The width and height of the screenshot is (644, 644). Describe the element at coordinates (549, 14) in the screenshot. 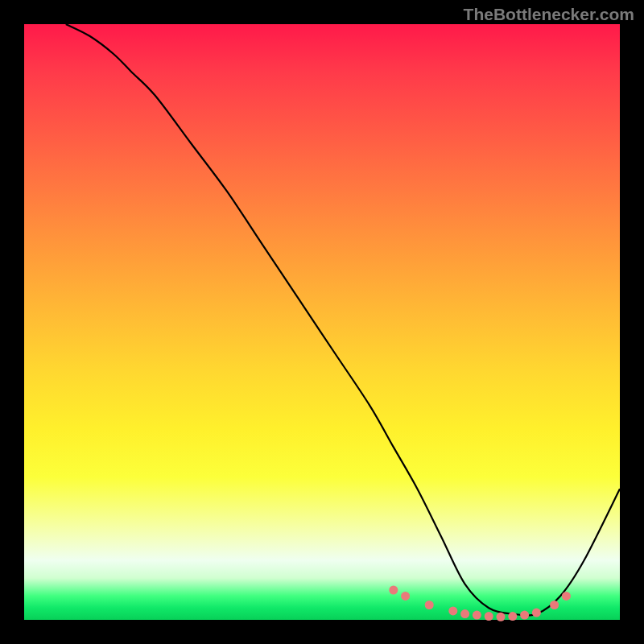

I see `attribution-text: TheBottlenecker.com` at that location.